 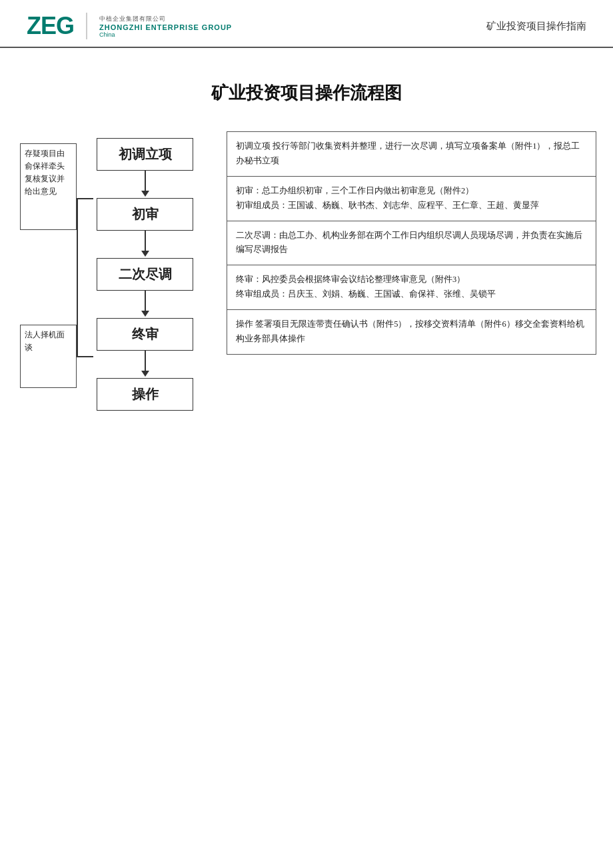 I want to click on desc-box-3: 二次尽调：由总工办、机构业务部在两个工作日内组织尽调人员现场尽调，并负责在实施后…, so click(x=412, y=244).